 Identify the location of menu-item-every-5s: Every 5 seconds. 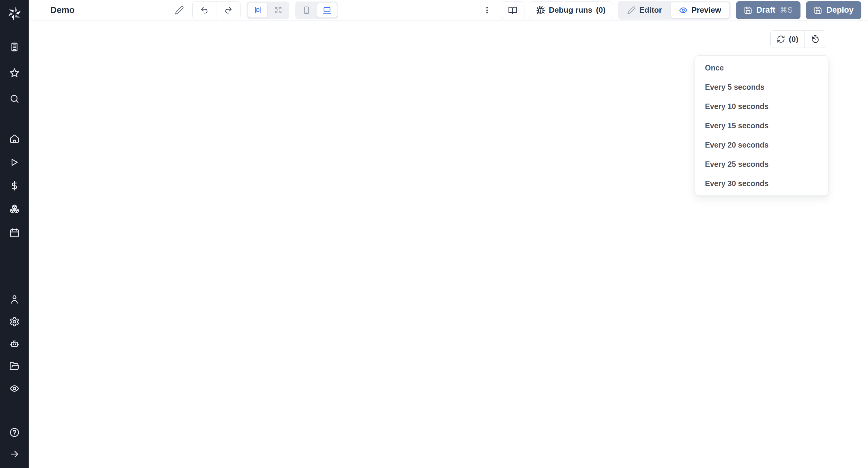
(762, 87).